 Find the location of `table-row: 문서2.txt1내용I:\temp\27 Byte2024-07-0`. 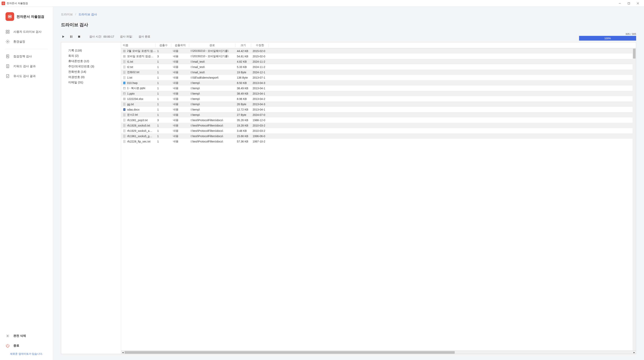

table-row: 문서2.txt1내용I:\temp\27 Byte2024-07-0 is located at coordinates (378, 115).